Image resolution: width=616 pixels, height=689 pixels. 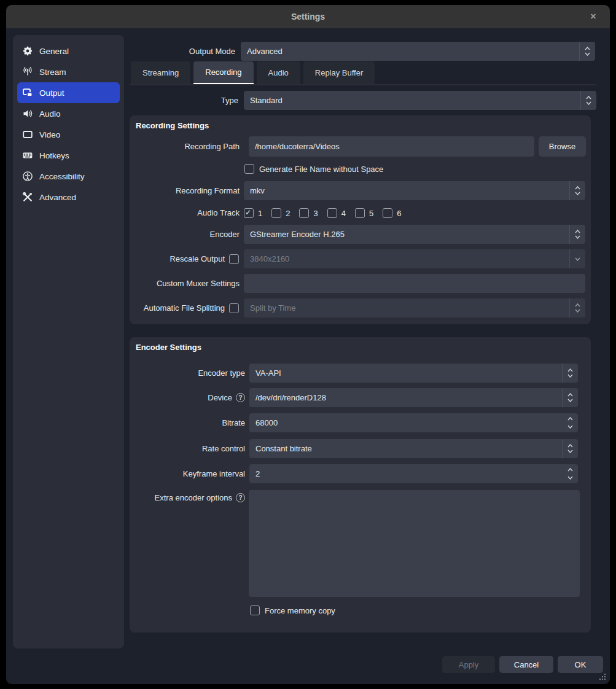 What do you see at coordinates (193, 497) in the screenshot?
I see `extra-options-label: Extra encoder options` at bounding box center [193, 497].